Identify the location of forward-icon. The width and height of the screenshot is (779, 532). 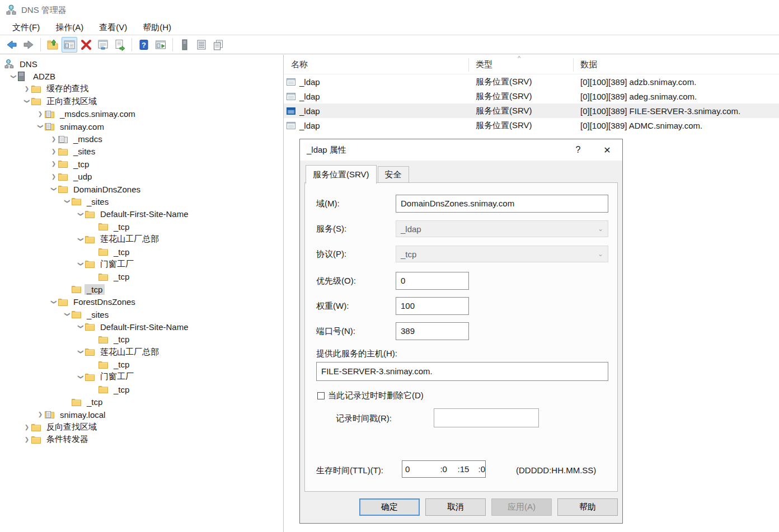
(29, 45).